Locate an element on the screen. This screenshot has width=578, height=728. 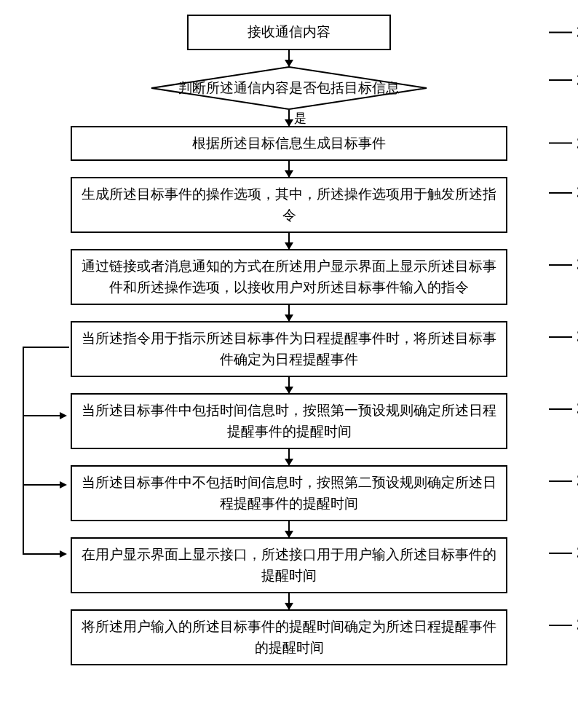
process-box-306: 当所述指令用于指示所述目标事件为日程提醒事件时，将所述目标事件确定为日程提醒事件 is located at coordinates (289, 349).